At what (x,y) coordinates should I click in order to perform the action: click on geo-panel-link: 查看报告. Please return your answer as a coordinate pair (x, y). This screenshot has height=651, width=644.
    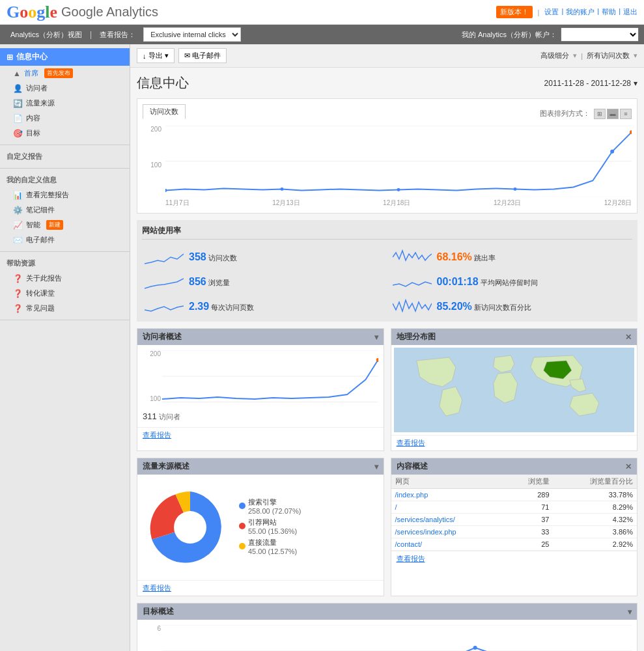
    Looking at the image, I should click on (411, 443).